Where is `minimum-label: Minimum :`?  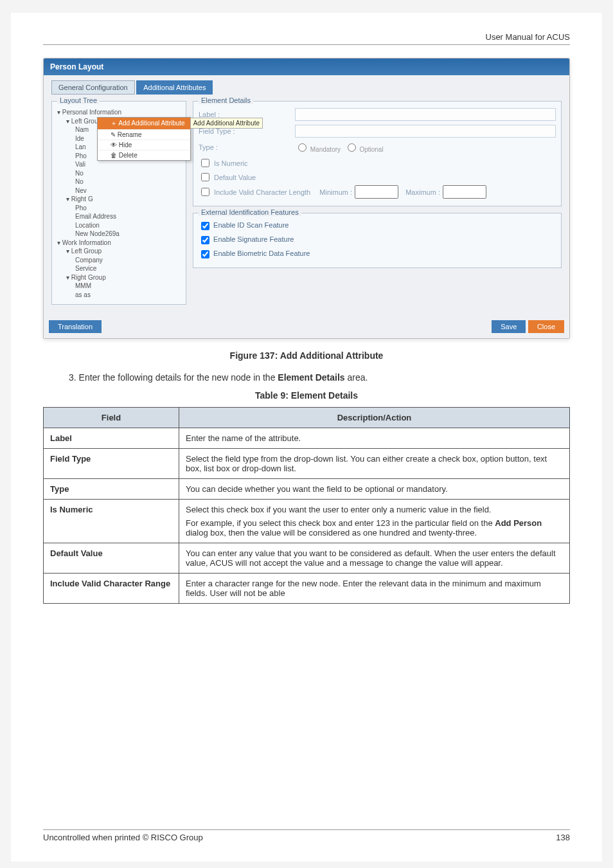
minimum-label: Minimum : is located at coordinates (335, 192).